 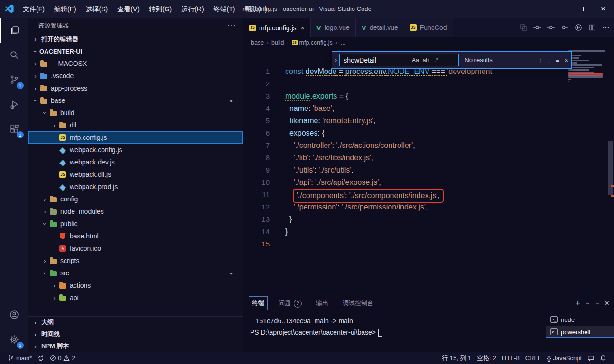 I want to click on tree-item-webpack-dev-js: ›webpack.dev.js, so click(x=136, y=162).